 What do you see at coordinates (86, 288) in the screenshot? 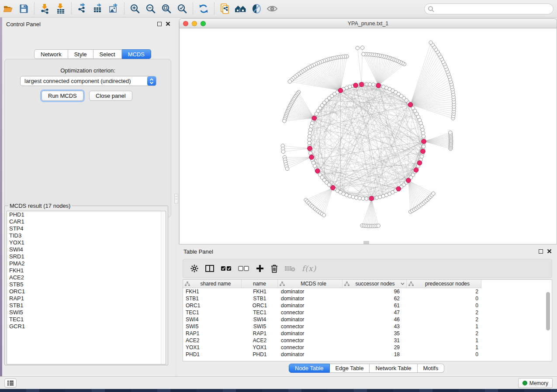
I see `mcds-result-list: PHD1CAR1STP4TID3YOX1SWI4SRD1PMA2FKH1ACE2…` at bounding box center [86, 288].